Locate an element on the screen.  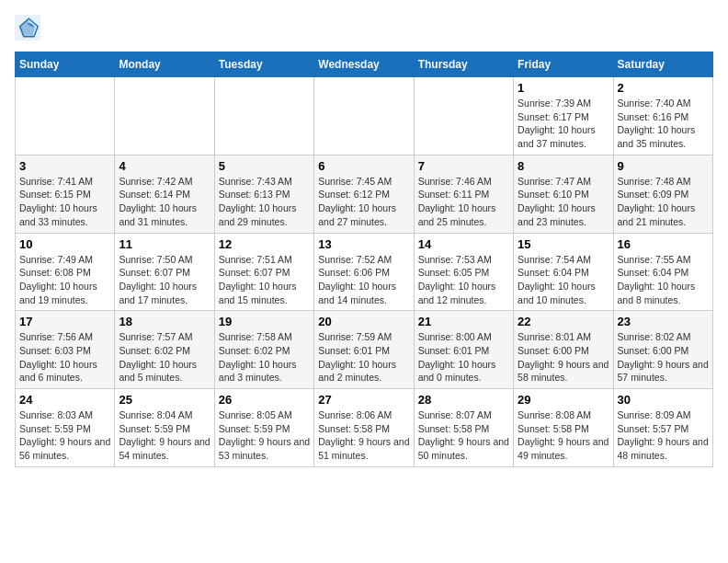
day-info: Sunrise: 7:49 AMSunset: 6:08 PMDaylight:… is located at coordinates (64, 280).